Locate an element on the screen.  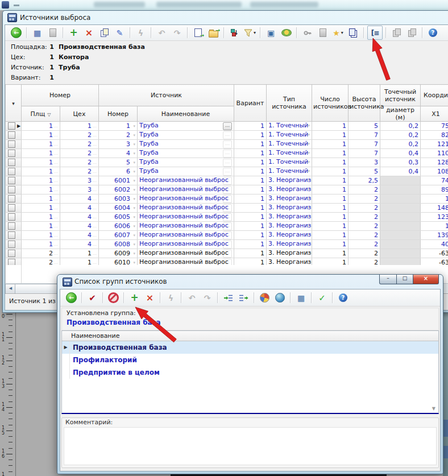
add-button: + is located at coordinates (74, 33).